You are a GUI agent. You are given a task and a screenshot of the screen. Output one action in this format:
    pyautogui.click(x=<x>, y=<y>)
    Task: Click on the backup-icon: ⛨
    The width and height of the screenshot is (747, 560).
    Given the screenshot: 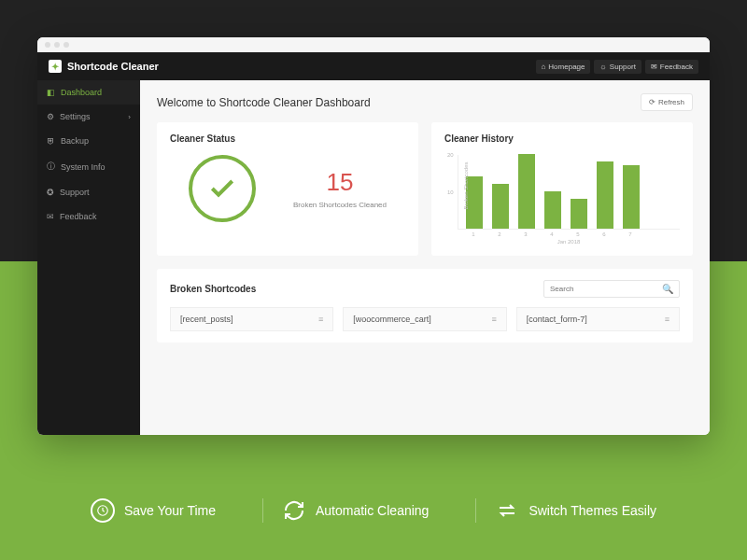 What is the action you would take?
    pyautogui.click(x=50, y=141)
    